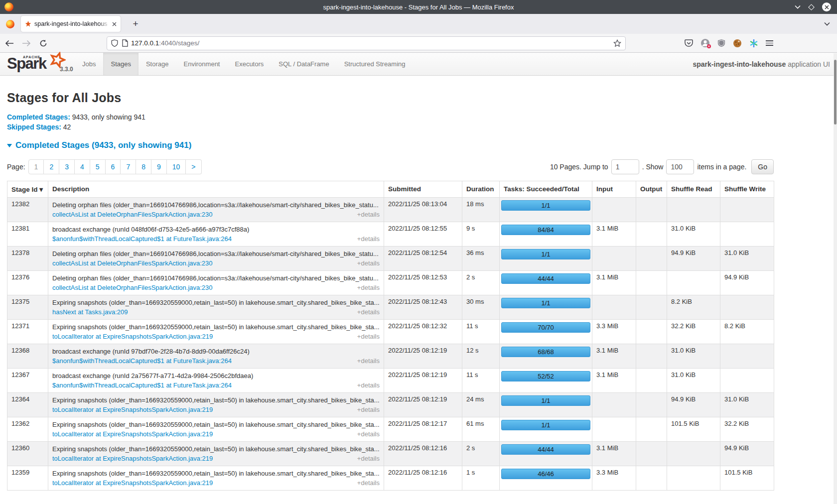 Image resolution: width=837 pixels, height=504 pixels. What do you see at coordinates (375, 64) in the screenshot?
I see `nav-item-structured-streaming: Structured Streaming` at bounding box center [375, 64].